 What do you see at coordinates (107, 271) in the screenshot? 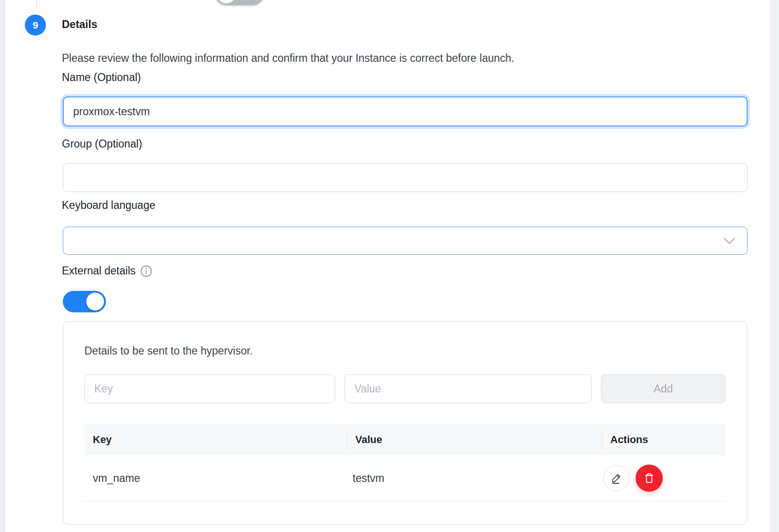
I see `external-details-row: External details` at bounding box center [107, 271].